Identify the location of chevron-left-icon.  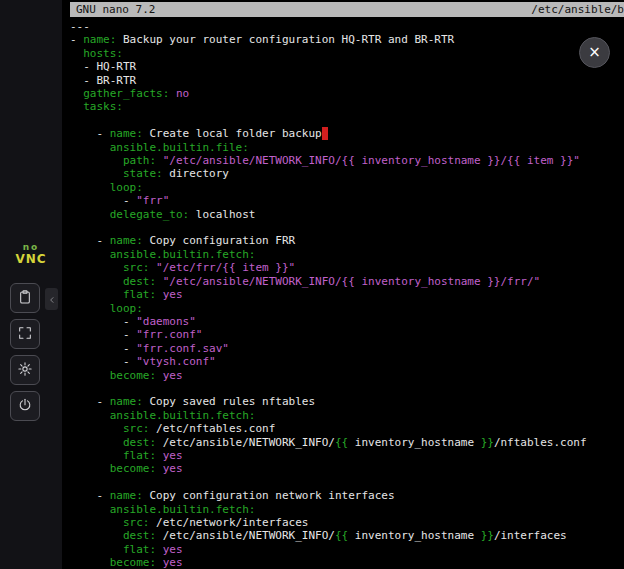
(52, 300).